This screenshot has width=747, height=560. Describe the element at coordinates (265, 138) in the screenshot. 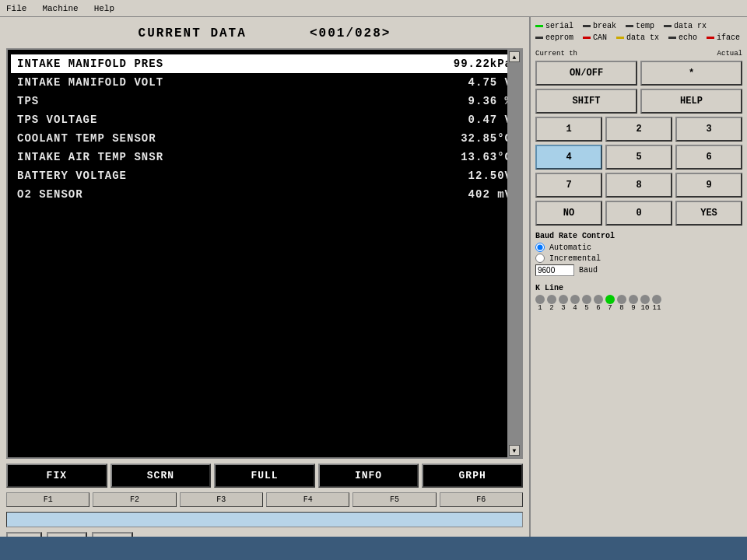

I see `data-row: COOLANT TEMP SENSOR 32.85°C` at that location.